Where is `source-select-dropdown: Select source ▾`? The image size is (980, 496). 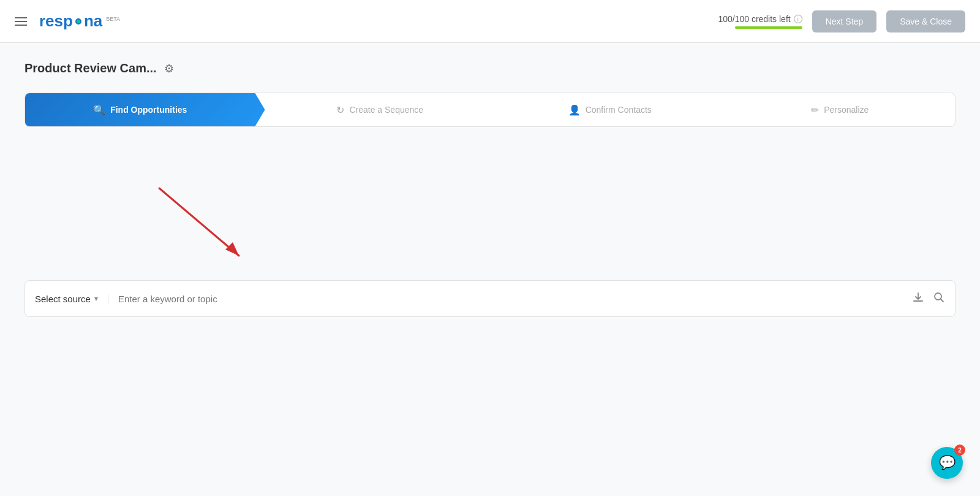
source-select-dropdown: Select source ▾ is located at coordinates (72, 299).